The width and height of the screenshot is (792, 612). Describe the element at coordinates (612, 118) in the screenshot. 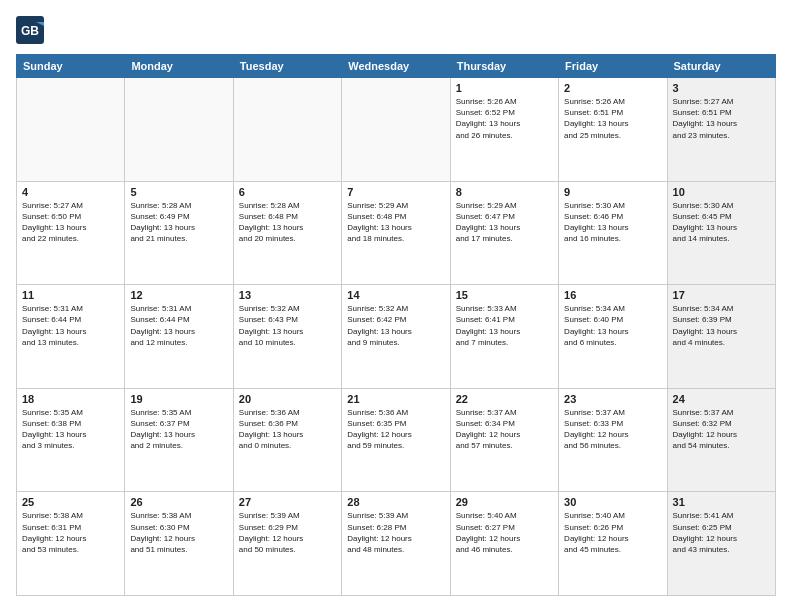

I see `day-info: Sunrise: 5:26 AM Sunset: 6:51 PM Dayligh…` at that location.